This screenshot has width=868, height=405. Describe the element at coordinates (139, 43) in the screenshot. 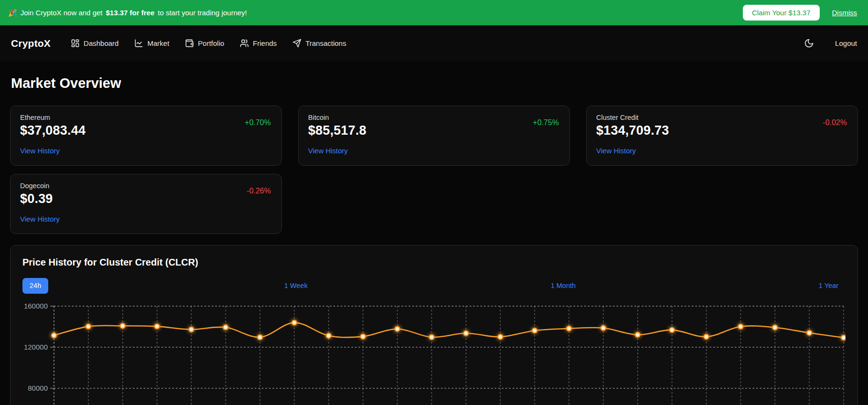

I see `chart-line-icon` at that location.